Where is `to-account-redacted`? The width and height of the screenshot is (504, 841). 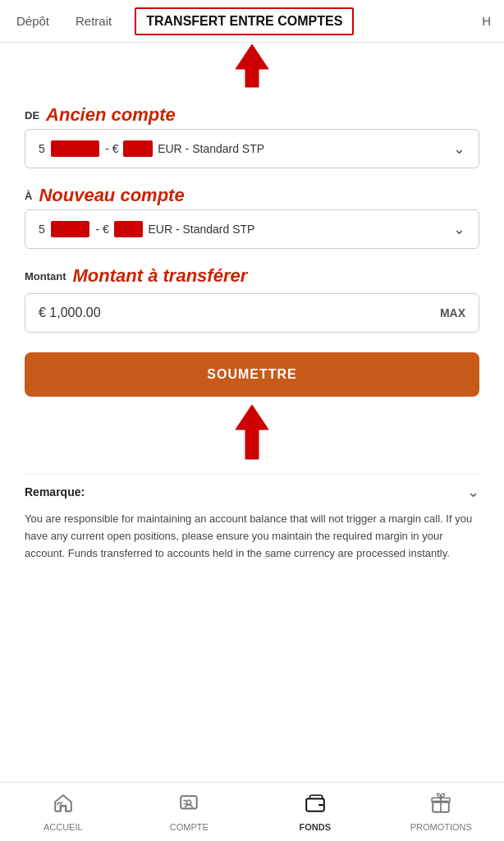 to-account-redacted is located at coordinates (71, 229).